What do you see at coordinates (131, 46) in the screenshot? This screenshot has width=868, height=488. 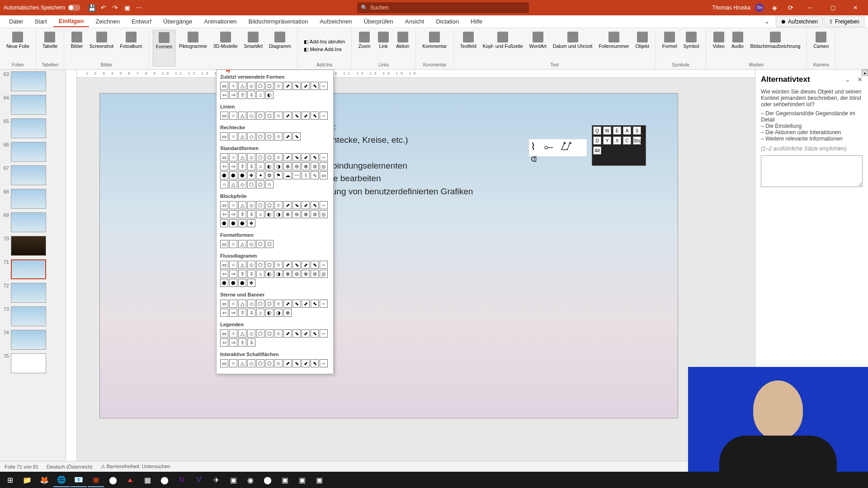 I see `fotoalbum-button: Fotoalbum` at bounding box center [131, 46].